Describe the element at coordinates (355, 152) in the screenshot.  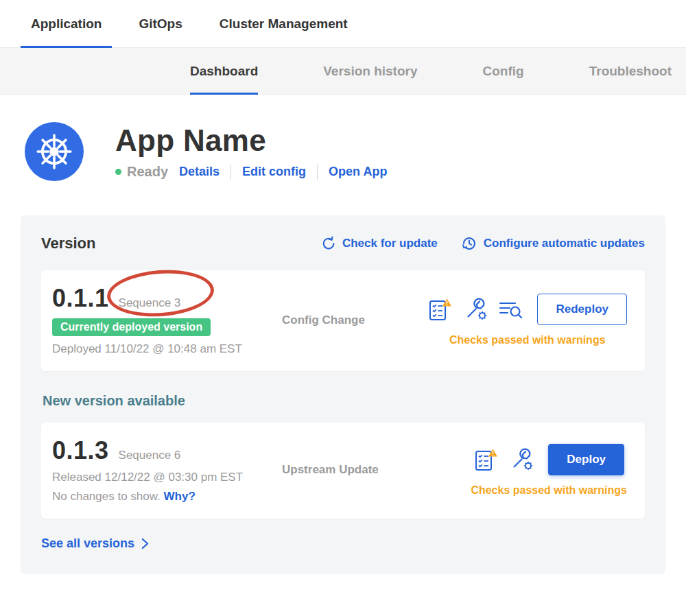
I see `app-header: App Name Ready Details Edit config Open …` at that location.